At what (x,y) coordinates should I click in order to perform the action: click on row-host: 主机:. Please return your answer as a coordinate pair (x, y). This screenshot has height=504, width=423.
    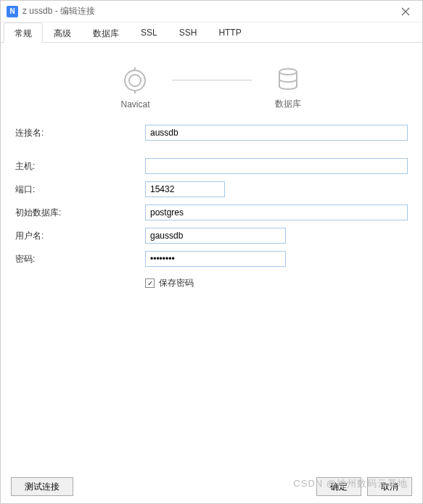
    Looking at the image, I should click on (212, 166).